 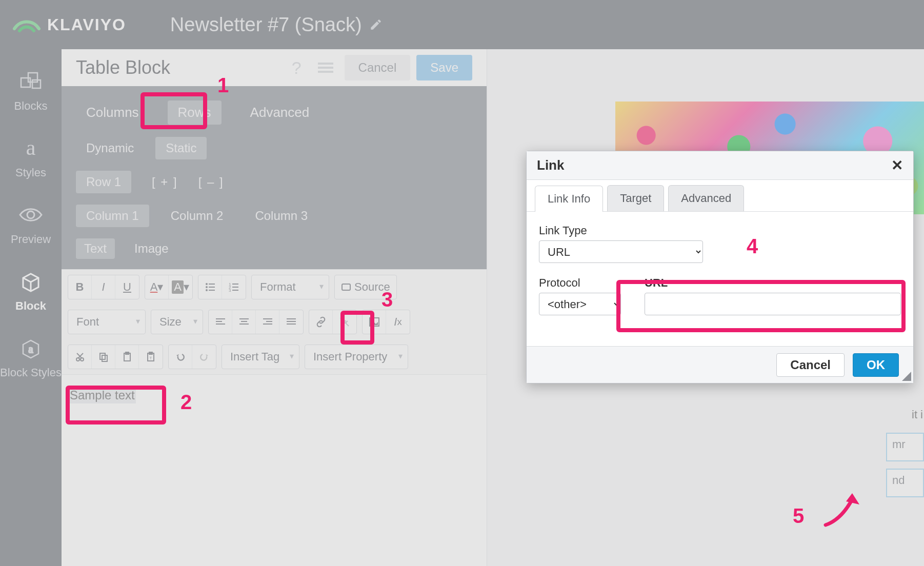 I want to click on edit-title-icon, so click(x=376, y=25).